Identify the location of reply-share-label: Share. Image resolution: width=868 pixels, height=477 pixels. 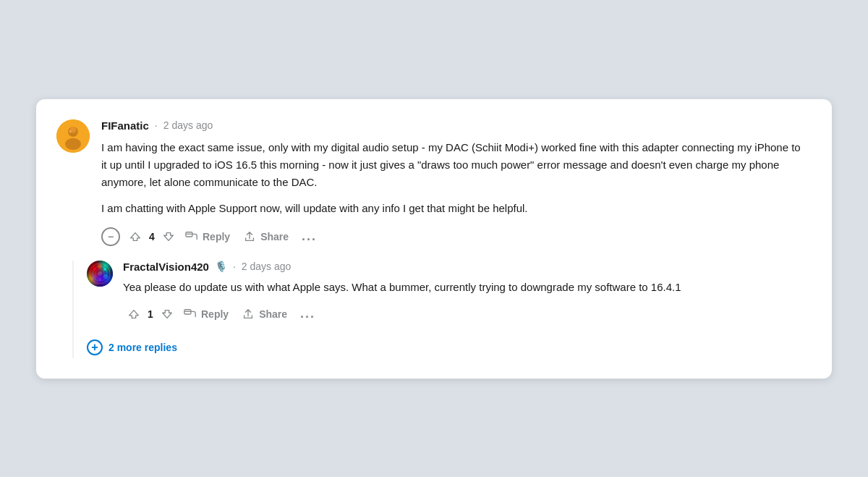
(273, 314).